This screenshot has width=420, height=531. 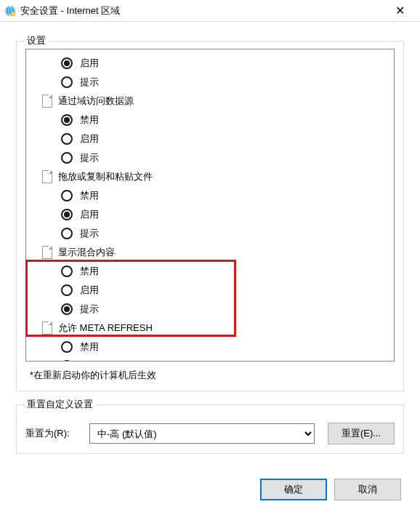 What do you see at coordinates (294, 490) in the screenshot?
I see `ok-button: 确定` at bounding box center [294, 490].